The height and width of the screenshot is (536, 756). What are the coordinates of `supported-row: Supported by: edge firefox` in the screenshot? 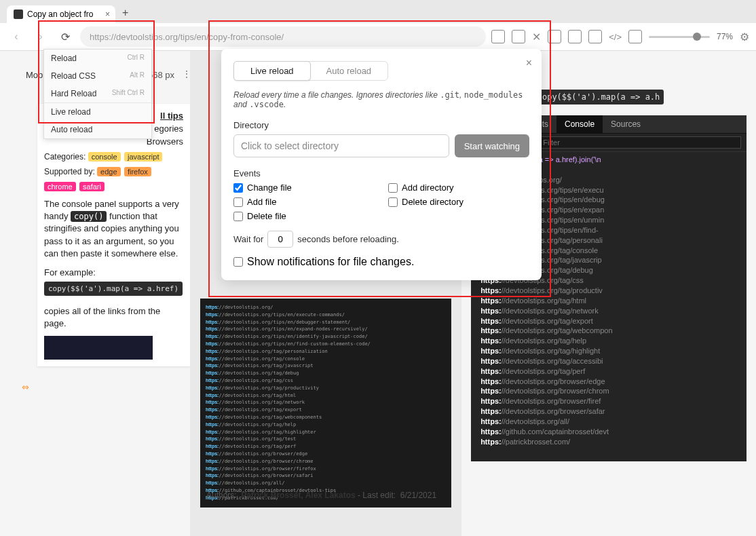 It's located at (114, 172).